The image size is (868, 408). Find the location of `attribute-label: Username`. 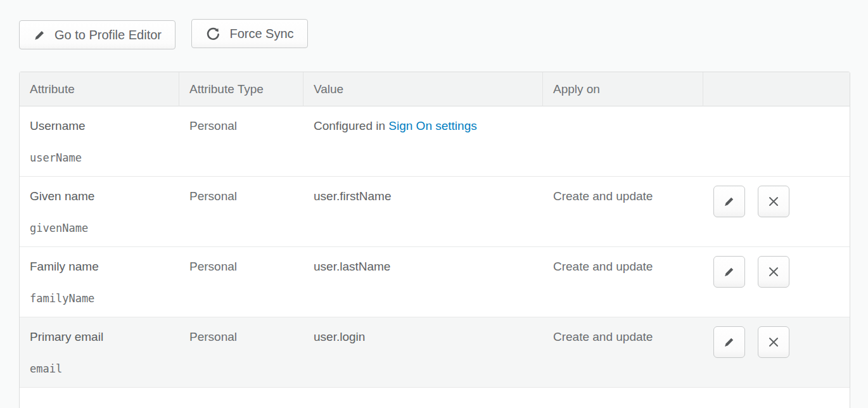

attribute-label: Username is located at coordinates (99, 125).